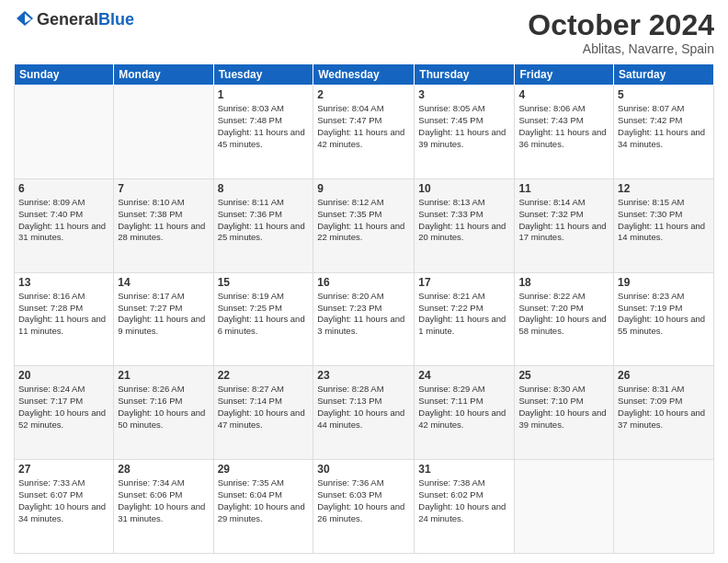 Image resolution: width=728 pixels, height=563 pixels. What do you see at coordinates (264, 500) in the screenshot?
I see `day-detail: Sunrise: 7:35 AMSunset: 6:04 PMDaylight:…` at bounding box center [264, 500].